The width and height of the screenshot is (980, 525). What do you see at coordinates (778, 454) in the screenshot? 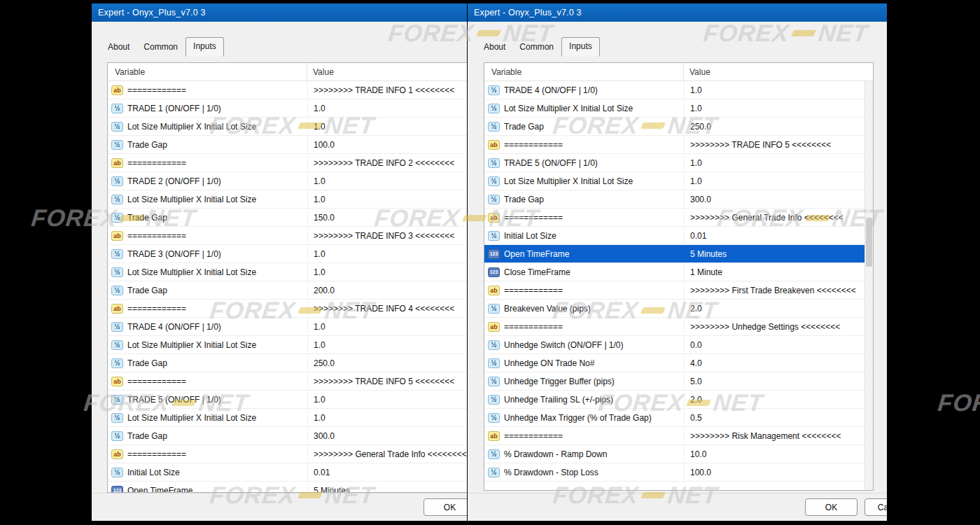
I see `value-cell: 10.0` at bounding box center [778, 454].